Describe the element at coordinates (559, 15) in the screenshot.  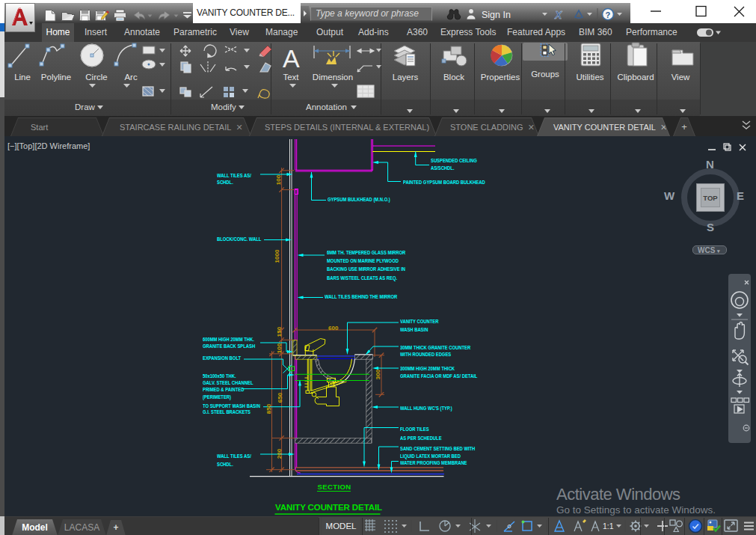
I see `svg-text: X` at that location.